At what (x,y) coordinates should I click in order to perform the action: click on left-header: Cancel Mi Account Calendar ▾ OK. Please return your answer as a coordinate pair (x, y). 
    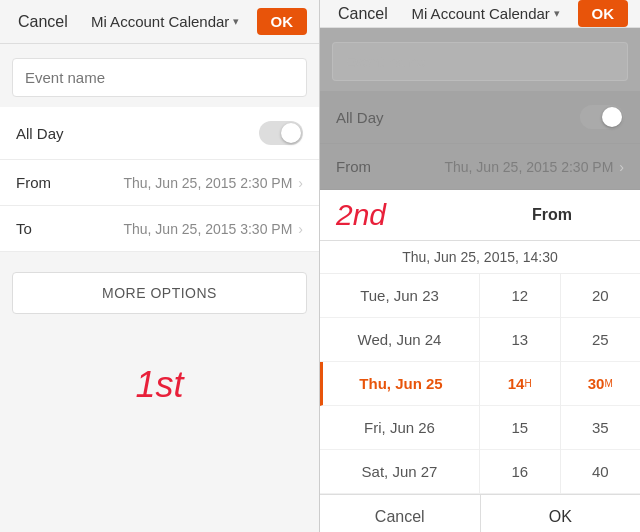
    Looking at the image, I should click on (160, 22).